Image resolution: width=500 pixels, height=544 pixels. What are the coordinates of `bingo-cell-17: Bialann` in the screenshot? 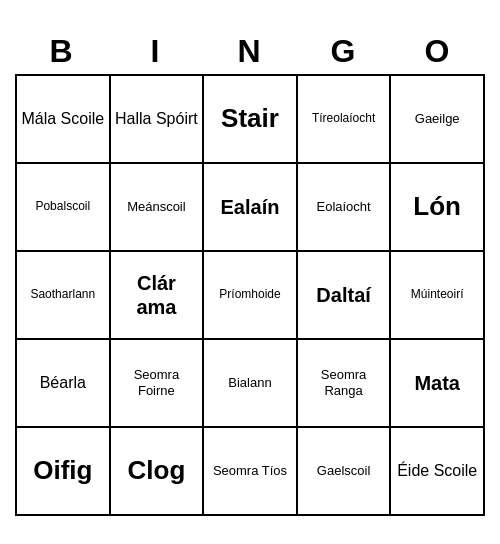 It's located at (251, 384).